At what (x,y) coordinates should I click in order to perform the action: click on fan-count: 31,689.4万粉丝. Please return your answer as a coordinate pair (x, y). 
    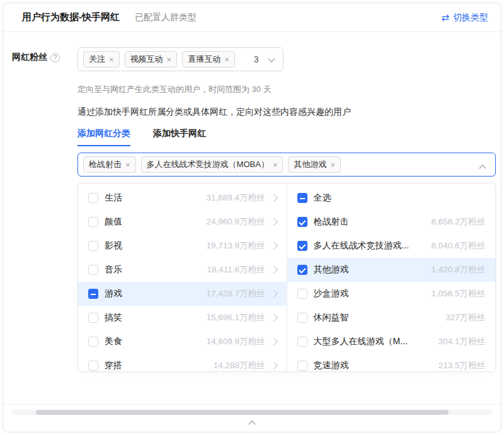
    Looking at the image, I should click on (236, 198).